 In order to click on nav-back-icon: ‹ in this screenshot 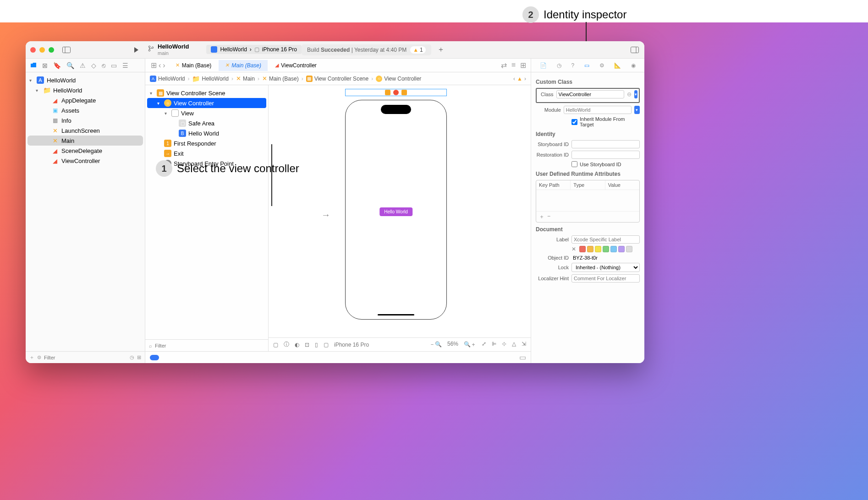, I will do `click(159, 65)`.